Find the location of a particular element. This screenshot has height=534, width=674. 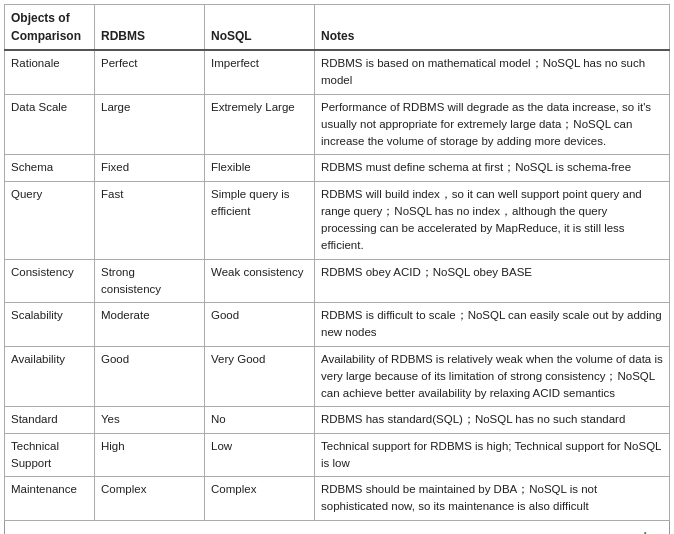

cell-notes: RDBMS is difficult to scale；NoSQL can ea… is located at coordinates (492, 325).